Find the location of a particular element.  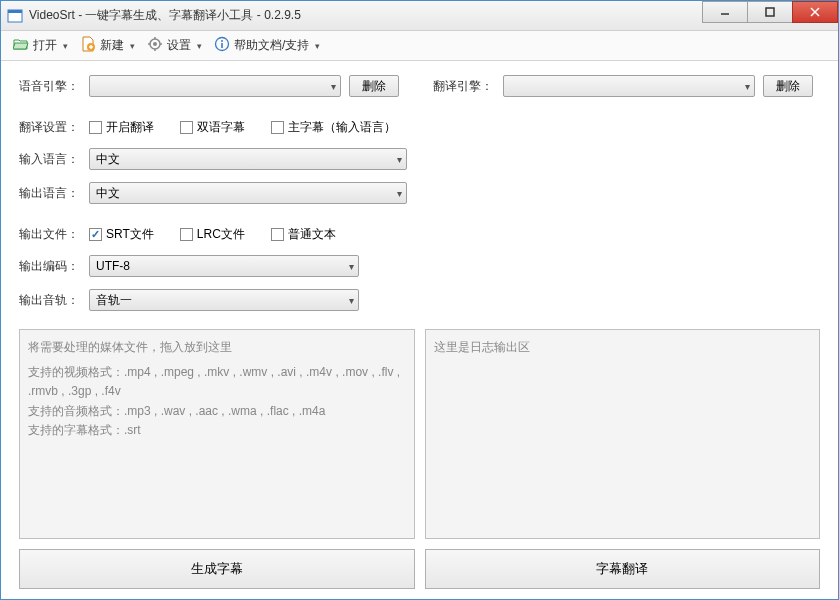

translate-engine-label: 翻译引擎： is located at coordinates (464, 86).